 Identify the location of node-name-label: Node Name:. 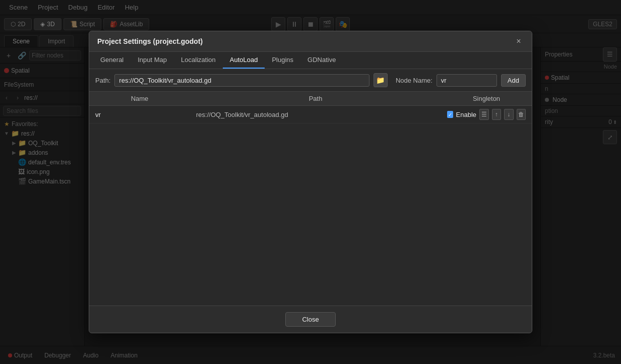
(414, 81).